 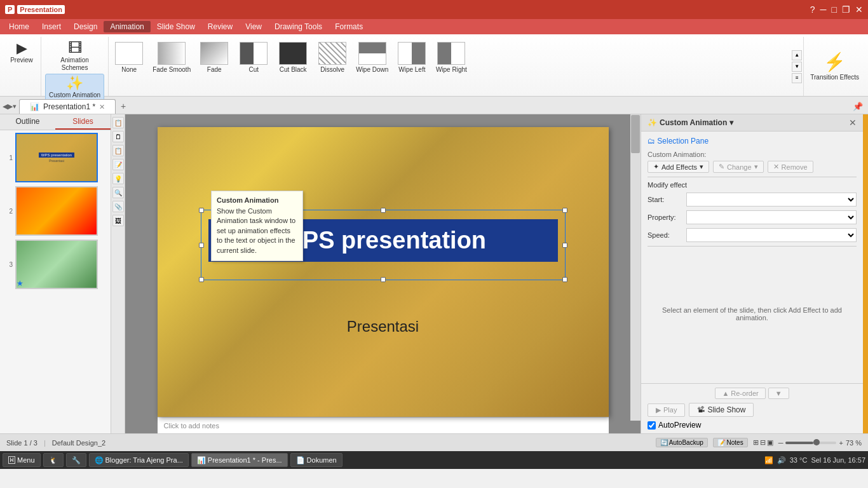 What do you see at coordinates (763, 442) in the screenshot?
I see `view-grid-icon: ⊟` at bounding box center [763, 442].